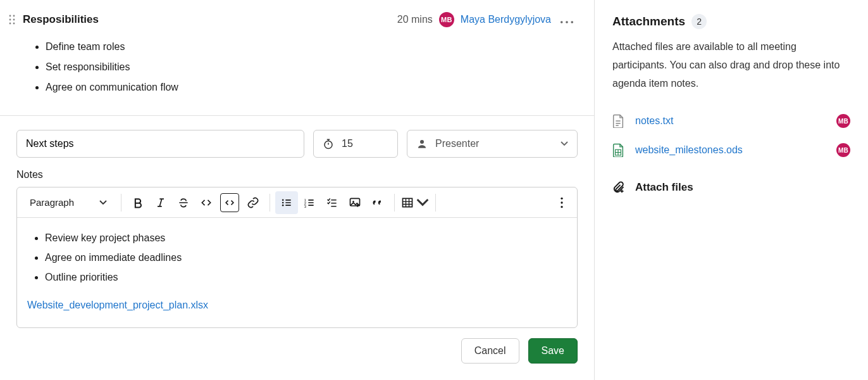  What do you see at coordinates (207, 20) in the screenshot?
I see `agenda-item-title: Resposibilities` at bounding box center [207, 20].